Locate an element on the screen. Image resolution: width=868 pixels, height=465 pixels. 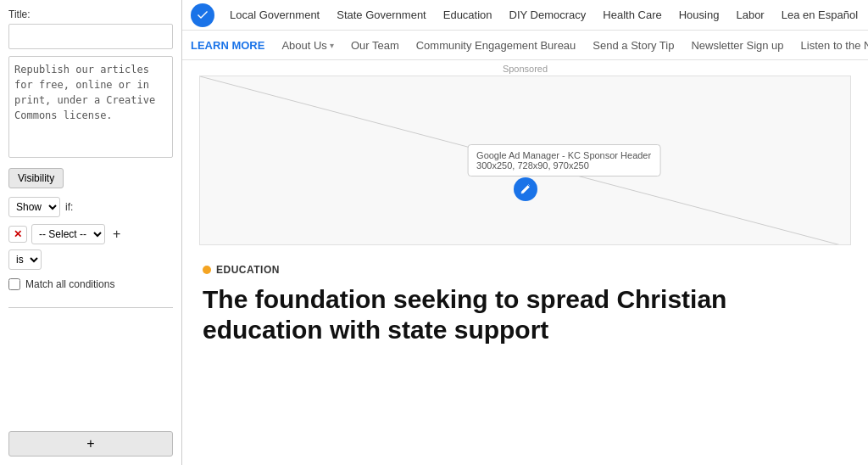
add-condition-button: + is located at coordinates (117, 234).